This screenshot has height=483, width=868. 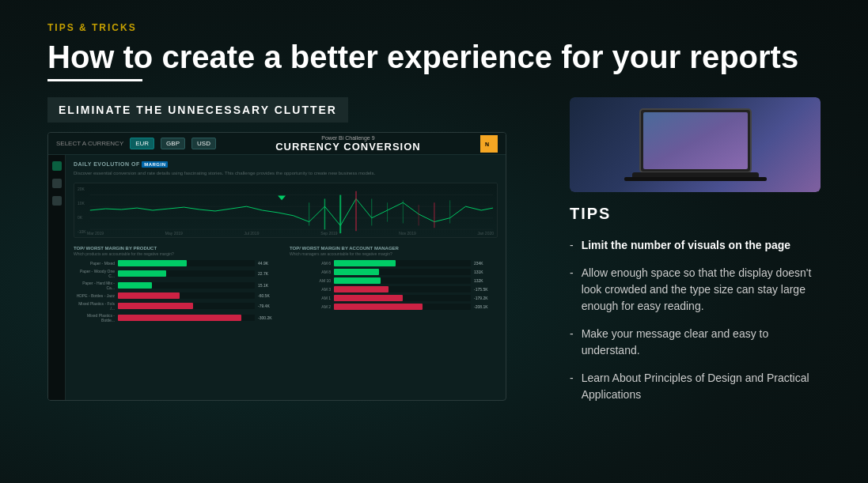 What do you see at coordinates (348, 147) in the screenshot?
I see `db-main-title: CURRENCY CONVERSION` at bounding box center [348, 147].